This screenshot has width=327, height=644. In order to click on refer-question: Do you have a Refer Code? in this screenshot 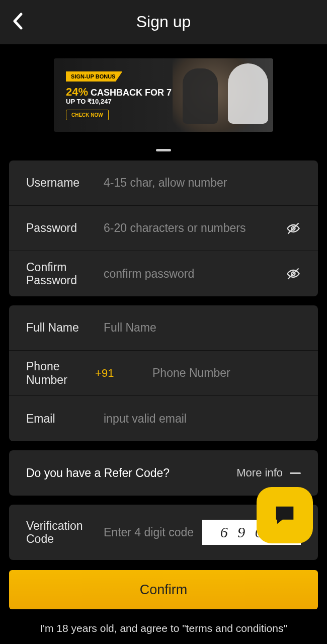, I will do `click(131, 473)`.